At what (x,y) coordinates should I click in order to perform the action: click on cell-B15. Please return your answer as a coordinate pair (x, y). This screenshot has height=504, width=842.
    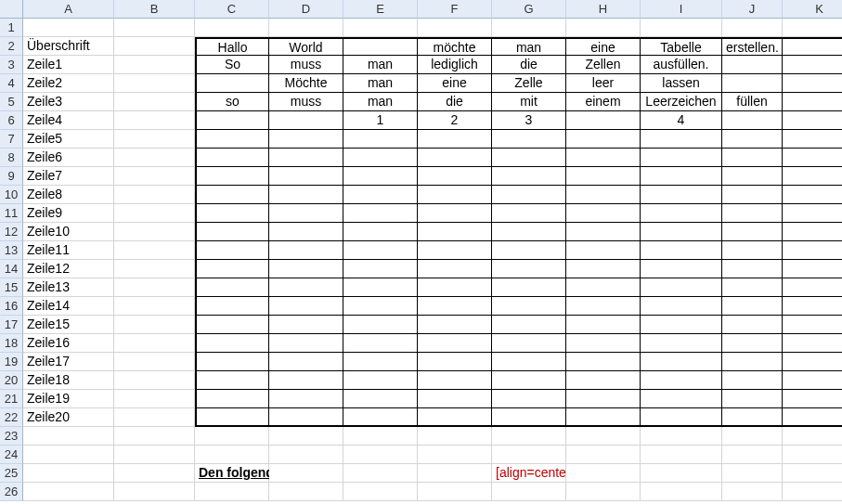
    Looking at the image, I should click on (154, 288).